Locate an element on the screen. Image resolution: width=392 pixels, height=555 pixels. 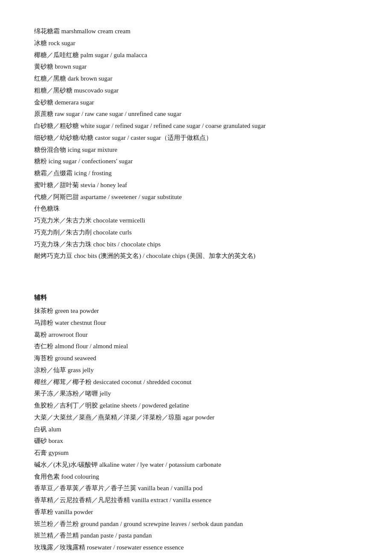
list-item: 原蔗糖 raw sugar / raw cane sugar / unrefin… is located at coordinates (196, 114).